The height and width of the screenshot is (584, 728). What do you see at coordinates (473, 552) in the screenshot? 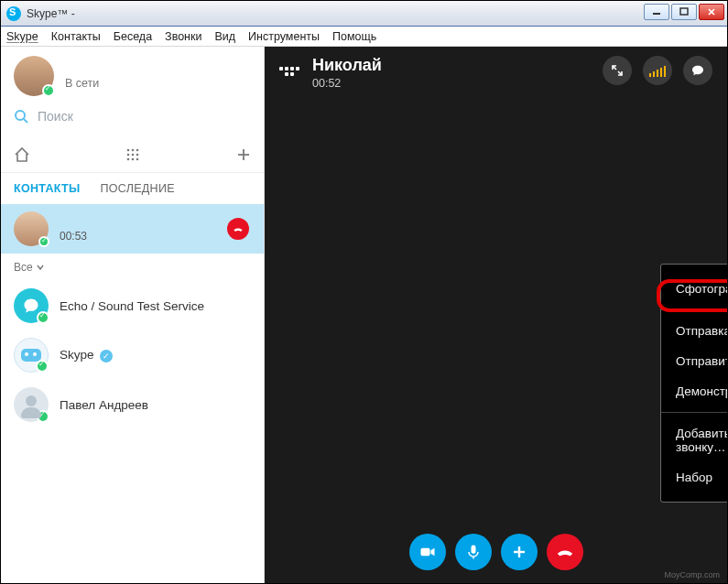
I see `microphone-button` at bounding box center [473, 552].